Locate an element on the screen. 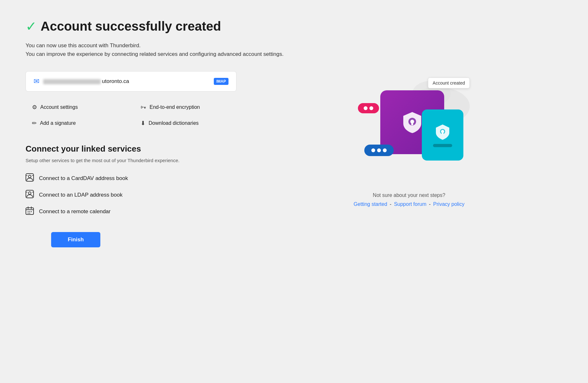  settings-icon: ⚙ is located at coordinates (35, 107).